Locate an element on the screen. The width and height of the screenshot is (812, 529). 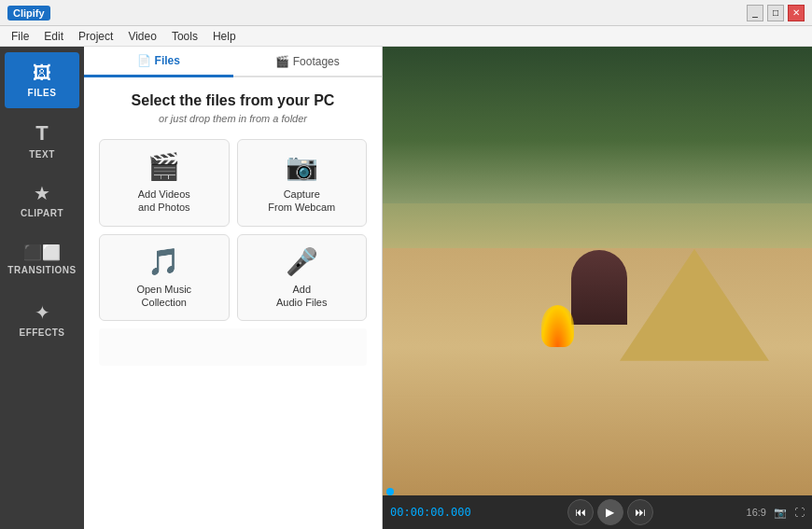
audio-label: AddAudio Files is located at coordinates (301, 297).